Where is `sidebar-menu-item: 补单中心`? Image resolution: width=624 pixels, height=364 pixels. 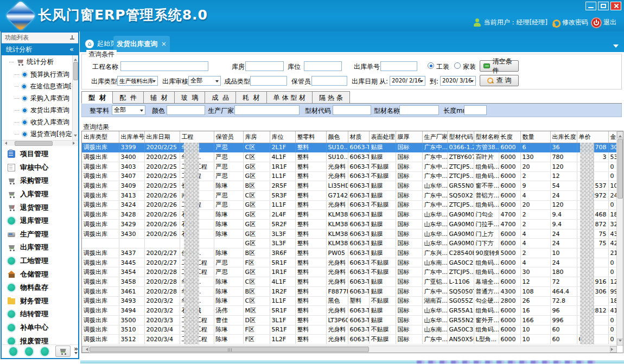 sidebar-menu-item: 补单中心 is located at coordinates (40, 328).